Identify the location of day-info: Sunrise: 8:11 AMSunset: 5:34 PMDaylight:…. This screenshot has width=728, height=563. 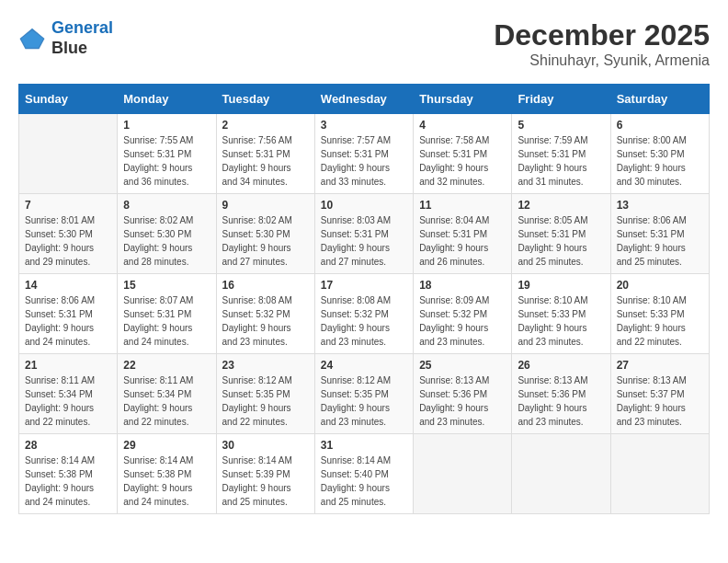
(68, 401).